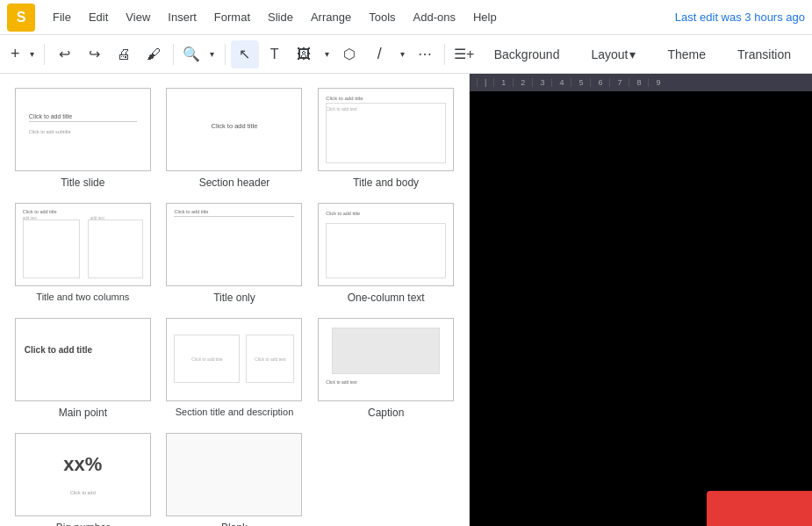 This screenshot has width=812, height=526. Describe the element at coordinates (658, 83) in the screenshot. I see `ruler-mark-9: 9` at that location.